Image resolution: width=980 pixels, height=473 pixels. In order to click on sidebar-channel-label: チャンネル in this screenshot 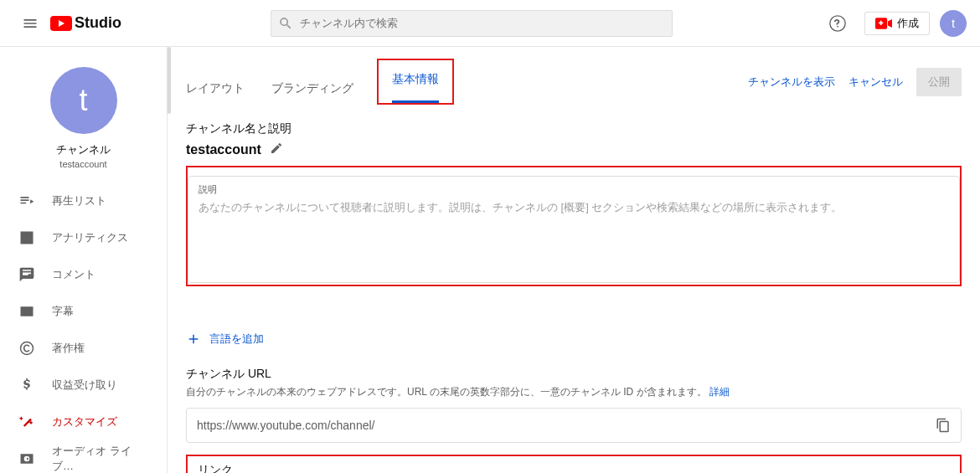, I will do `click(84, 150)`.